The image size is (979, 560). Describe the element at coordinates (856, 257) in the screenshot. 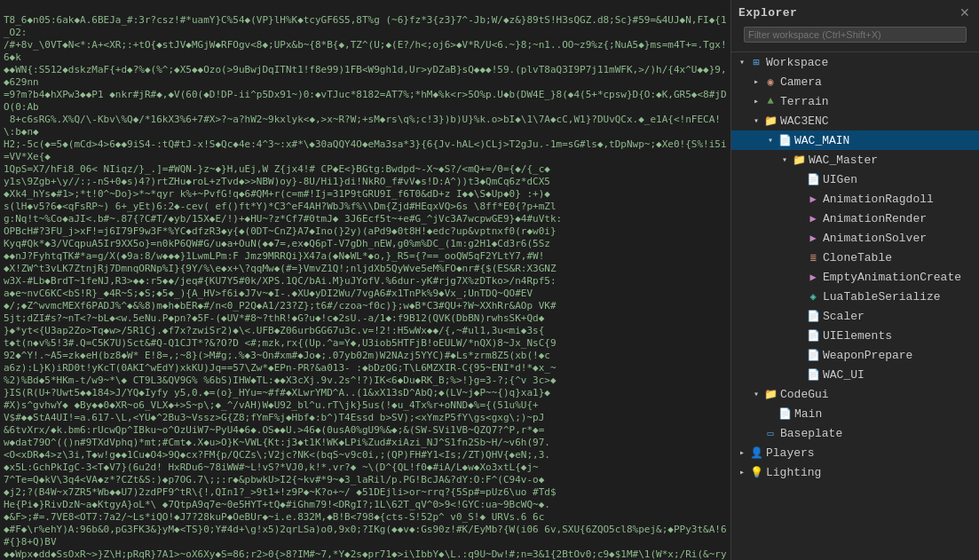

I see `tree-item-clonetable: ≣CloneTable` at that location.